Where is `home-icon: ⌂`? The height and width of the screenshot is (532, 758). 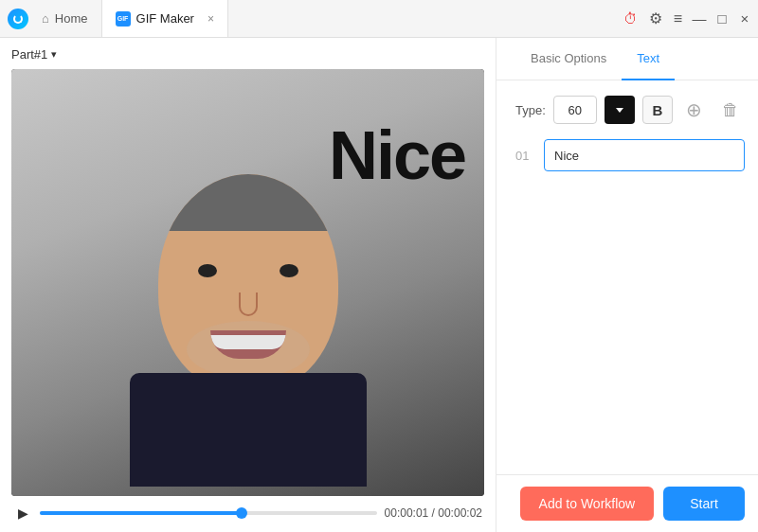
home-icon: ⌂ is located at coordinates (45, 19).